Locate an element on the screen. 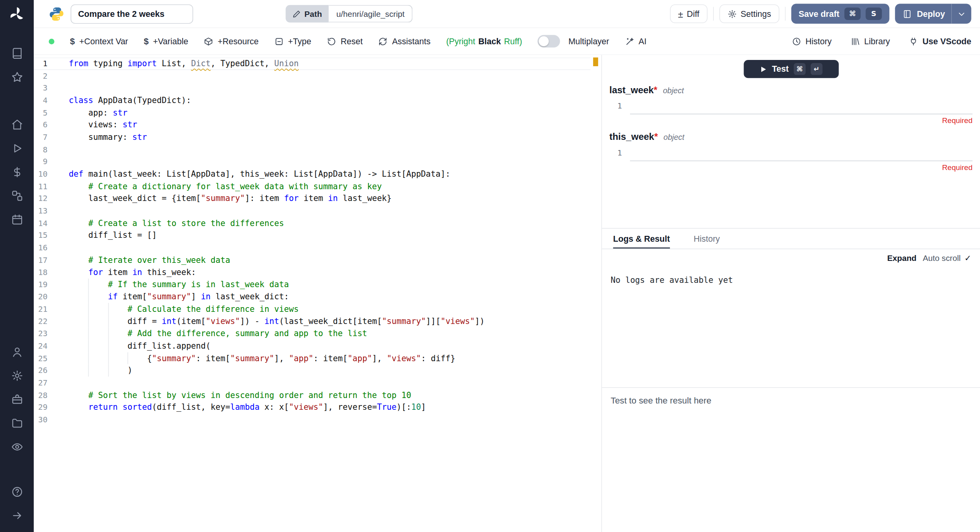  script-title-input is located at coordinates (132, 13).